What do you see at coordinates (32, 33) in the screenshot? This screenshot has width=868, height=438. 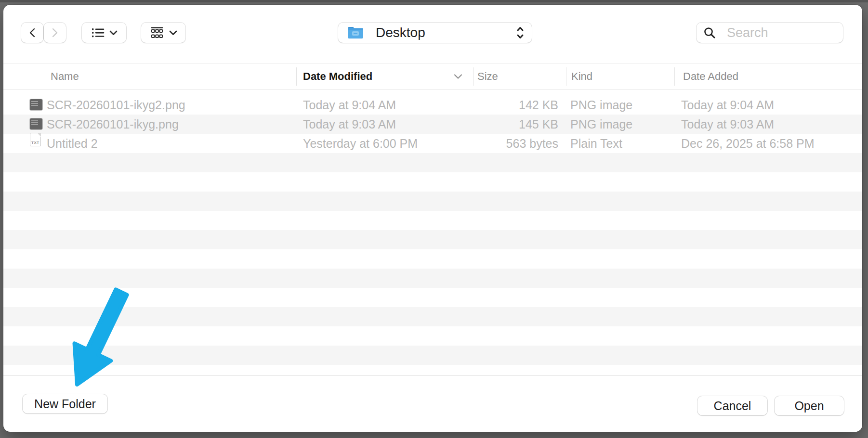 I see `back-button` at bounding box center [32, 33].